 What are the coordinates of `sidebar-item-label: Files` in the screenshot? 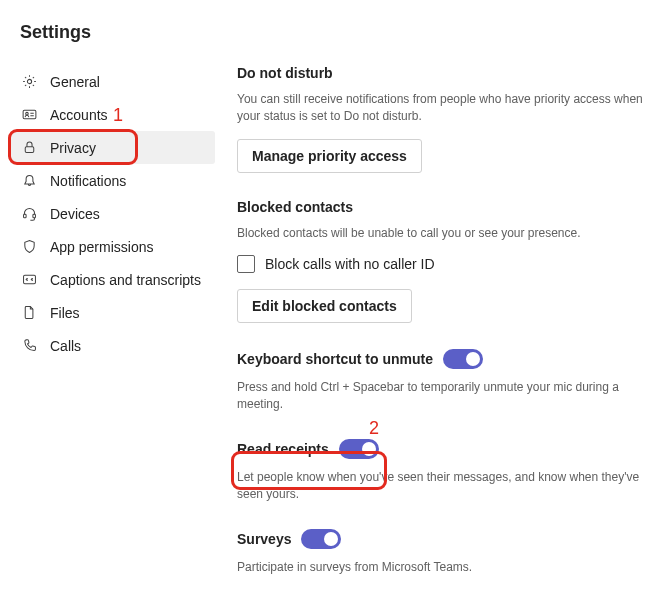 It's located at (65, 313).